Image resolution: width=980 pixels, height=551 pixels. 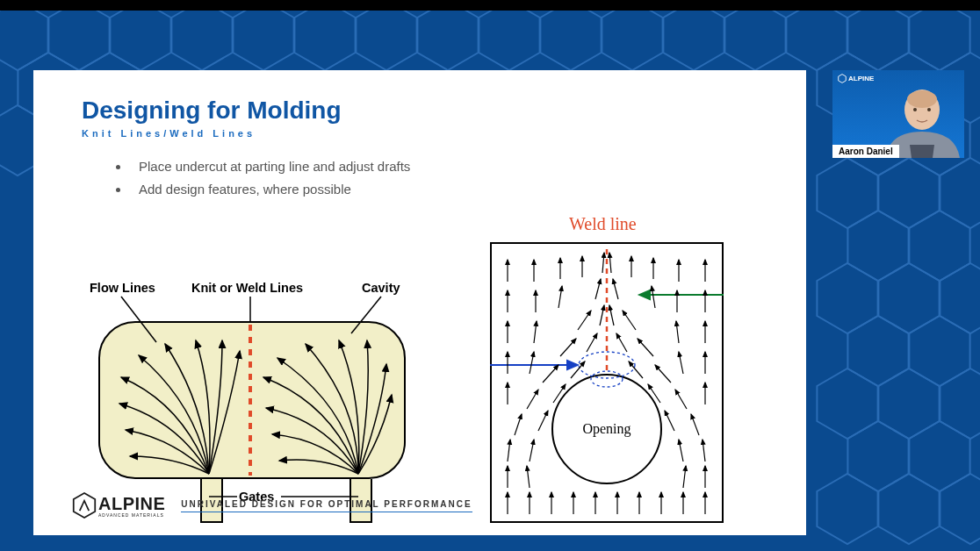 I want to click on footer-tagline: UNRIVALED DESIGN FOR OPTIMAL PERFORMANCE, so click(x=327, y=505).